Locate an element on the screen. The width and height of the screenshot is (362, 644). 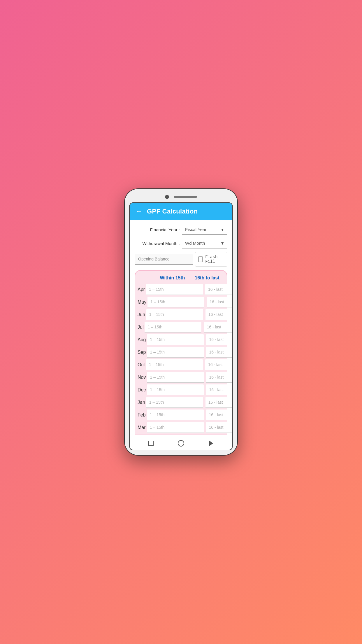
fiscal-year-dropdown: Fiscal Year ▼ is located at coordinates (205, 230).